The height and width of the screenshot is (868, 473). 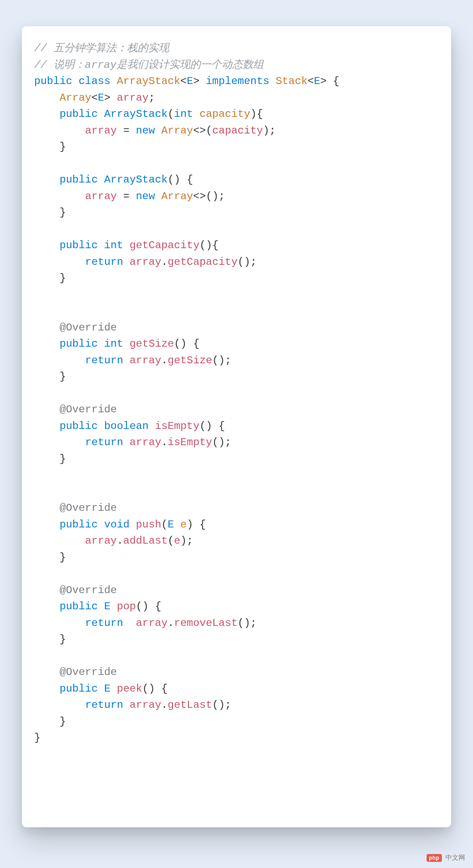 What do you see at coordinates (206, 623) in the screenshot?
I see `call-removelast: removeLast` at bounding box center [206, 623].